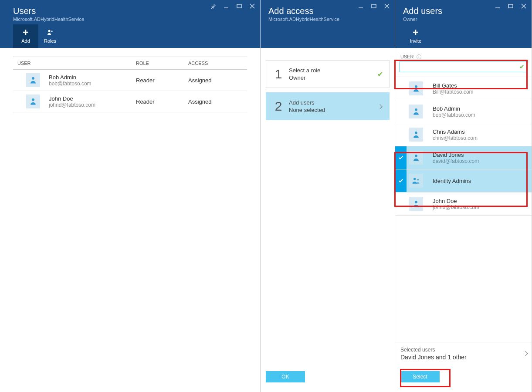 This screenshot has height=392, width=532. What do you see at coordinates (26, 41) in the screenshot?
I see `add-button-label: Add` at bounding box center [26, 41].